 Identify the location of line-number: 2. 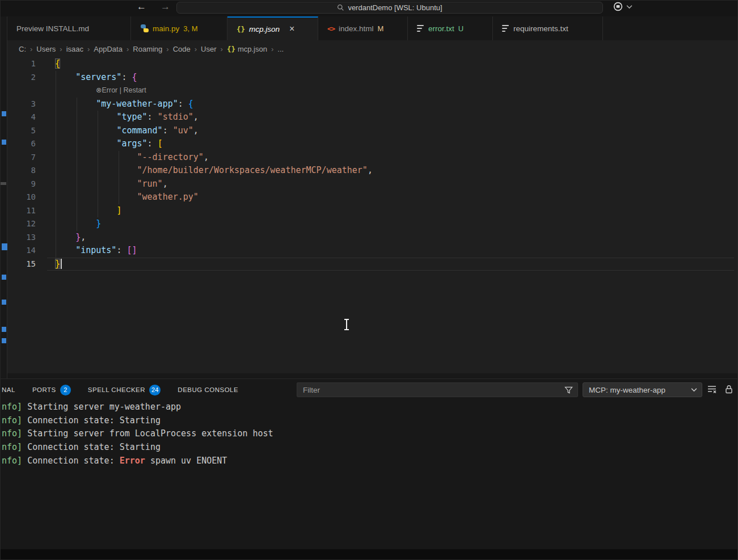
(22, 78).